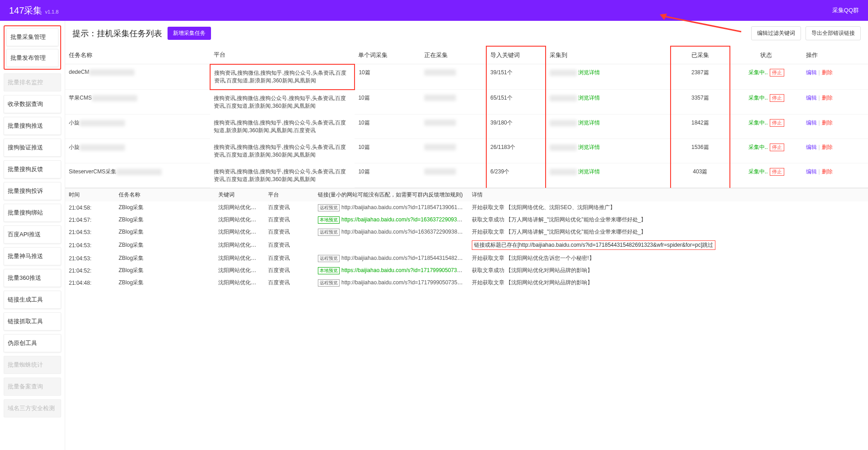  What do you see at coordinates (516, 55) in the screenshot?
I see `col-keywords: 导入关键词` at bounding box center [516, 55].